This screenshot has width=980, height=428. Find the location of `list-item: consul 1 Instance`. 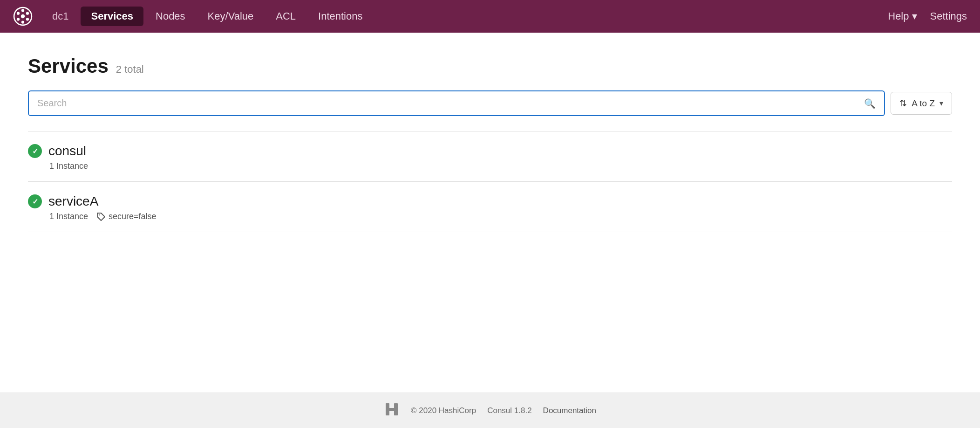

list-item: consul 1 Instance is located at coordinates (490, 157).